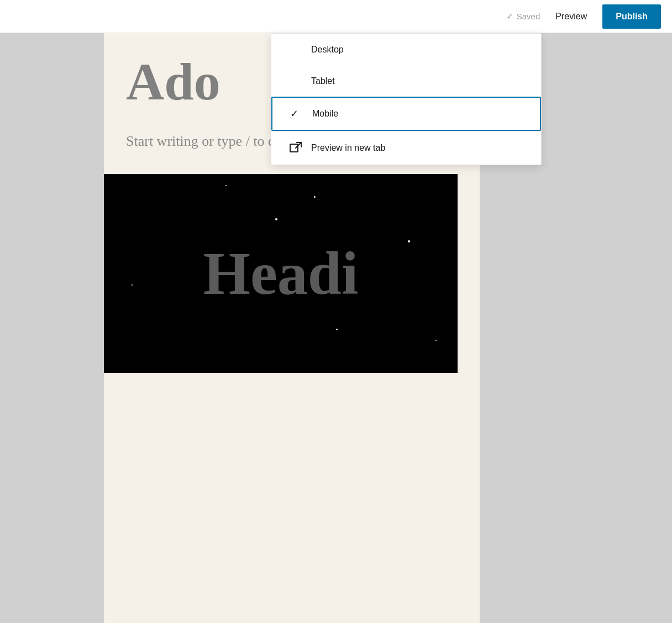  What do you see at coordinates (406, 50) in the screenshot?
I see `dropdown-item-desktop: Desktop` at bounding box center [406, 50].